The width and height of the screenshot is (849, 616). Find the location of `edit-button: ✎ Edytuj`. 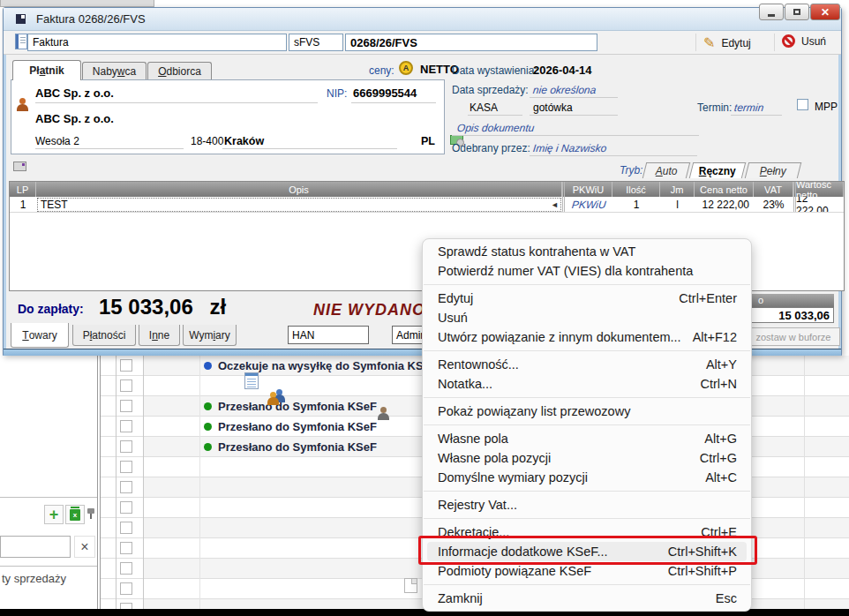

edit-button: ✎ Edytuj is located at coordinates (727, 42).